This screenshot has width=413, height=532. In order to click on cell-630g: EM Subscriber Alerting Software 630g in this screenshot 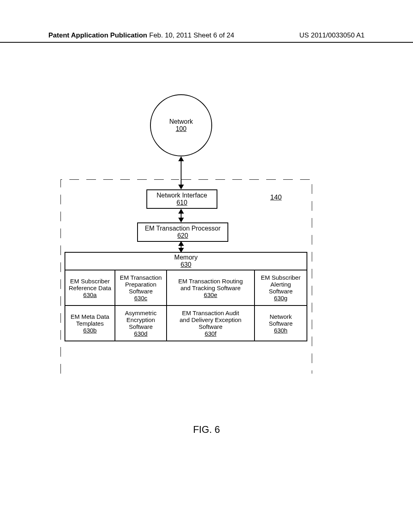, I will do `click(281, 288)`.